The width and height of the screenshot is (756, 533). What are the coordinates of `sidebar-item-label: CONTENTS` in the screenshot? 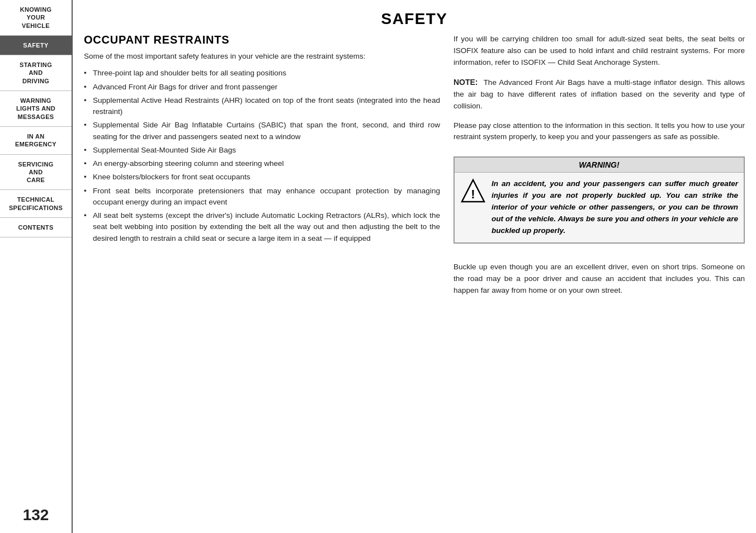 It's located at (36, 227).